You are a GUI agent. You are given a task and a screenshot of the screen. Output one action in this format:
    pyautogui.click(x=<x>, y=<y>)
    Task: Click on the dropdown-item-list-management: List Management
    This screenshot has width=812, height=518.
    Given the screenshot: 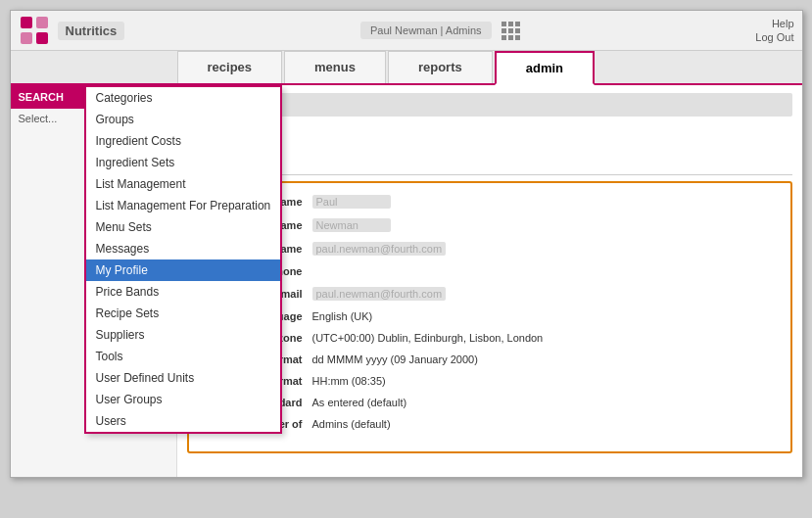 What is the action you would take?
    pyautogui.click(x=184, y=184)
    